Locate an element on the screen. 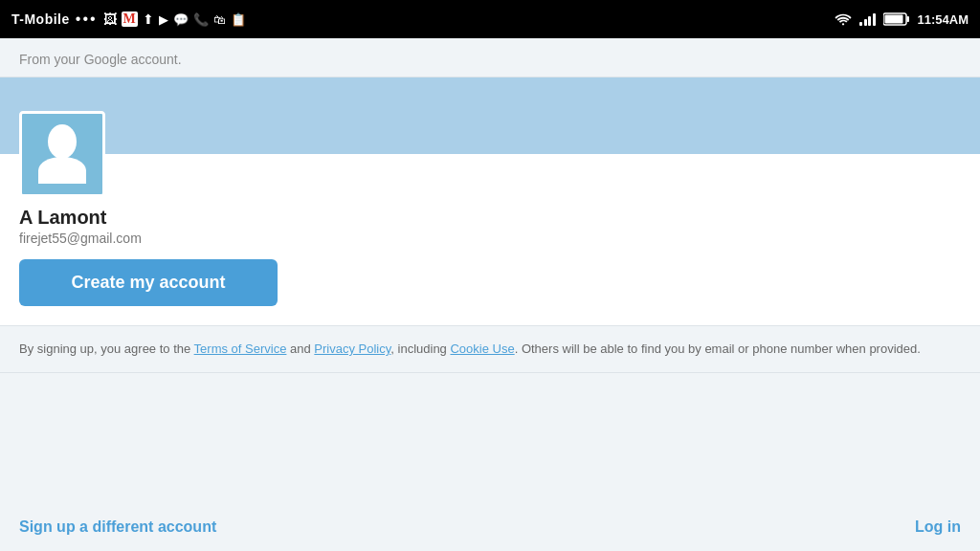 Image resolution: width=980 pixels, height=551 pixels. avatar-head is located at coordinates (62, 142).